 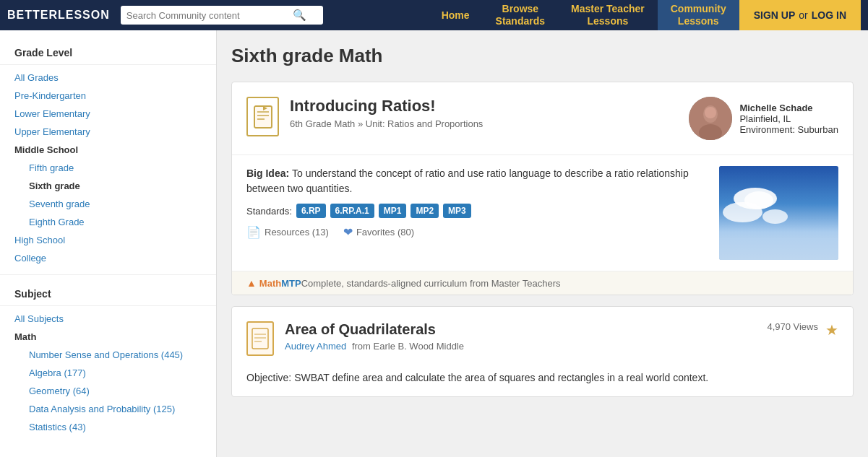 What do you see at coordinates (779, 213) in the screenshot?
I see `cloud-scene` at bounding box center [779, 213].